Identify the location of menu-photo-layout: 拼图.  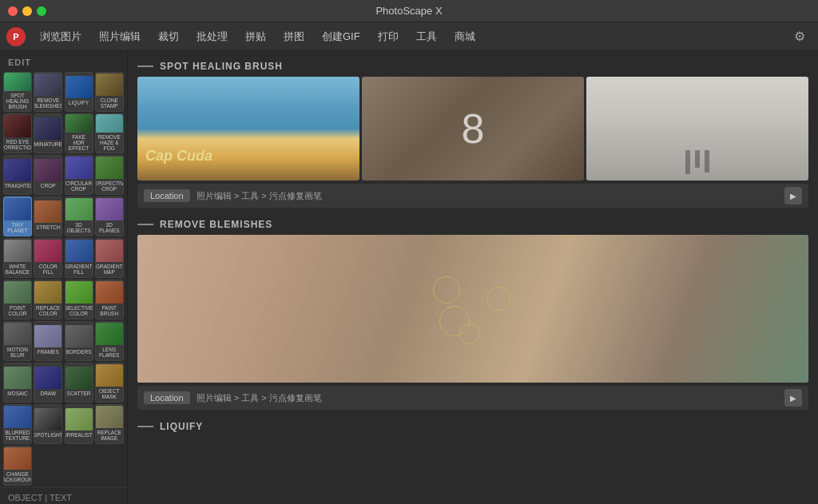
(294, 37).